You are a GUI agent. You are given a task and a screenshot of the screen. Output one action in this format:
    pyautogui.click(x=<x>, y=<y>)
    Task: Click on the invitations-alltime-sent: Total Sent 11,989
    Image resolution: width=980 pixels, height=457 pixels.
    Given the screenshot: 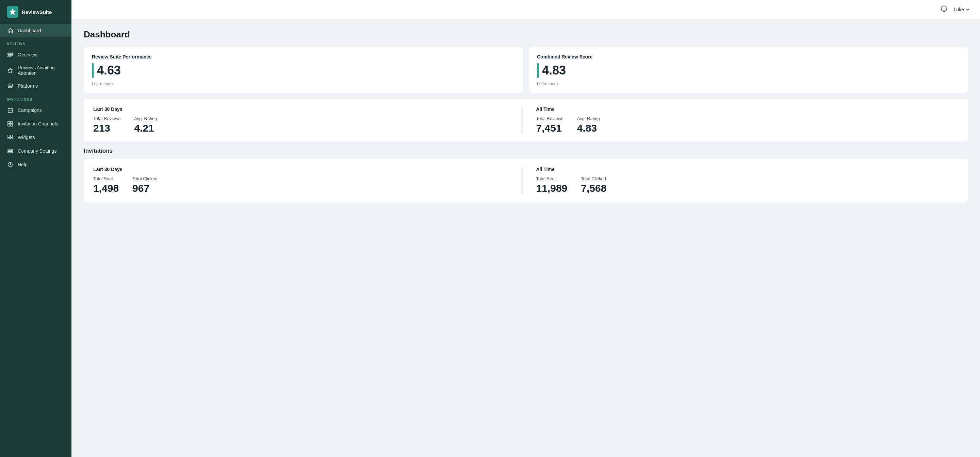 What is the action you would take?
    pyautogui.click(x=552, y=185)
    